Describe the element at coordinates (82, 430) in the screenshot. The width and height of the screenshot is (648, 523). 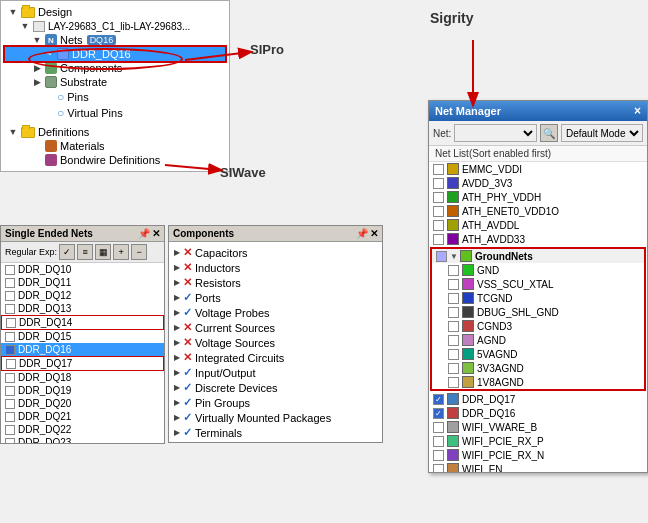
I see `net-row: DDR_DQ22` at that location.